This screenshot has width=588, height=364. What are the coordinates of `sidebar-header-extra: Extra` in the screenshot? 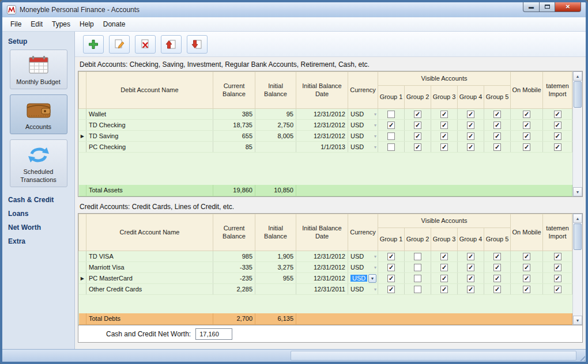 It's located at (38, 241).